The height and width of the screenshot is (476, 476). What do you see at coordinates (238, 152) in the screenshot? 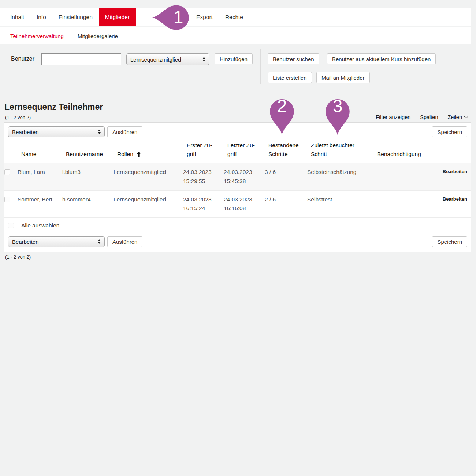
I see `table-header-row: Name Benutzername Rollen Erster Zu- grif…` at bounding box center [238, 152].